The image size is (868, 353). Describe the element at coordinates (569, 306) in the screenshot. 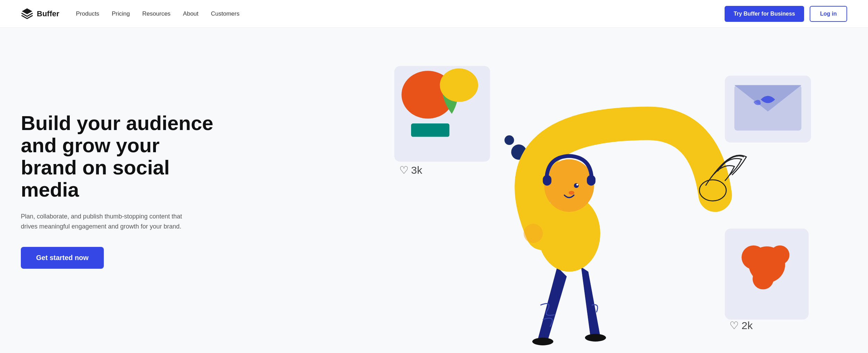

I see `character-legs` at that location.